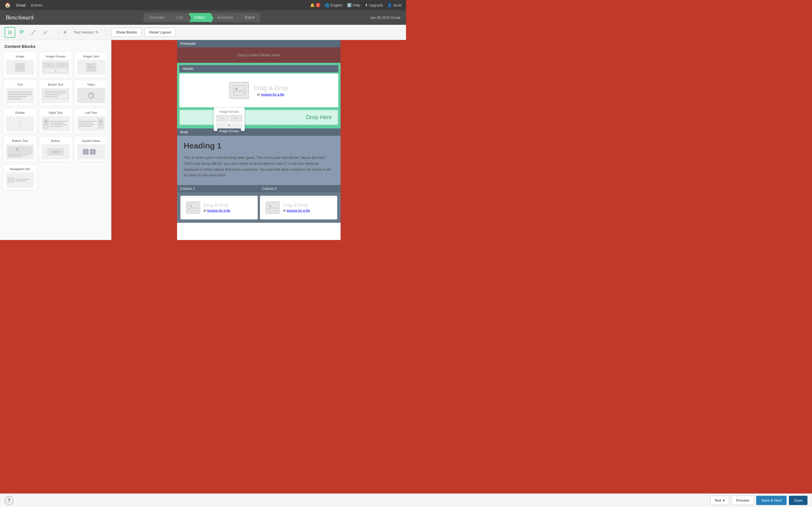  What do you see at coordinates (20, 64) in the screenshot?
I see `block-image: Image` at bounding box center [20, 64].